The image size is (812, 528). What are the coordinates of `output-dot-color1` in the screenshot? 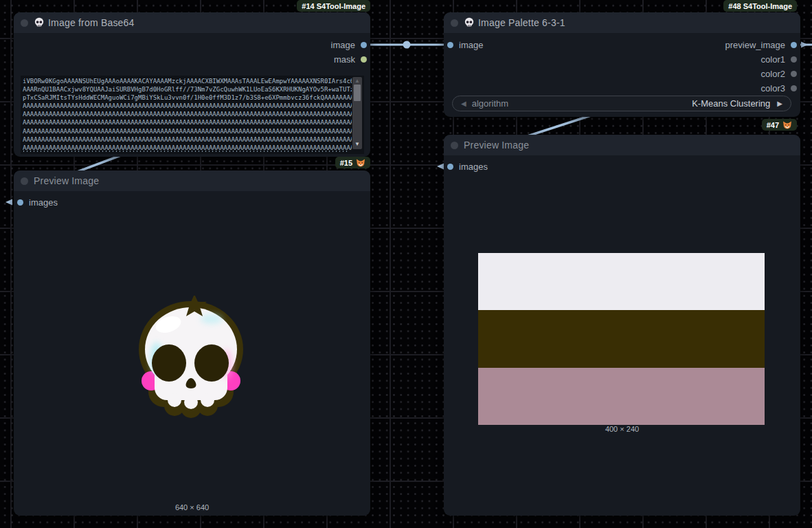 It's located at (794, 59).